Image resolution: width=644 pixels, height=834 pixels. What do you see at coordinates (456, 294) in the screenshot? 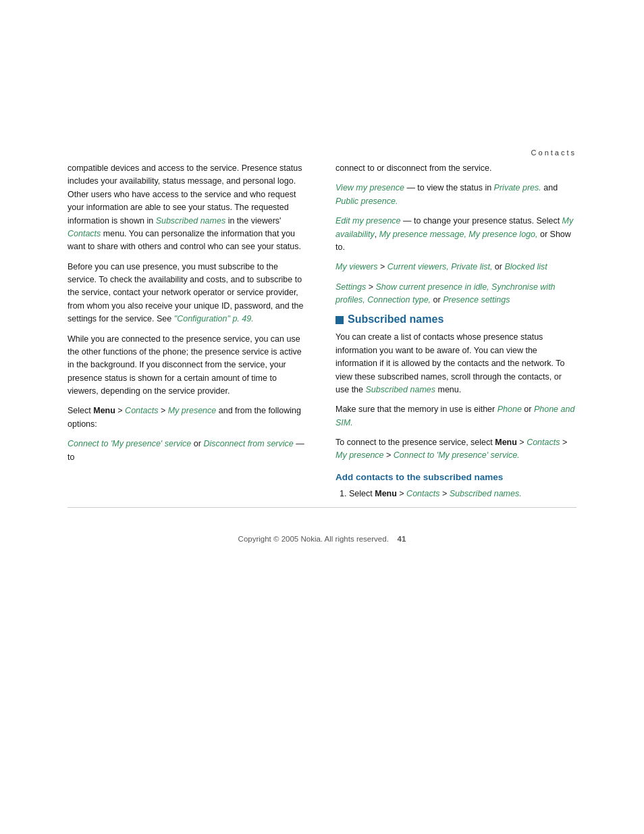
I see `right-settings: Settings > Show current presence in idle…` at bounding box center [456, 294].